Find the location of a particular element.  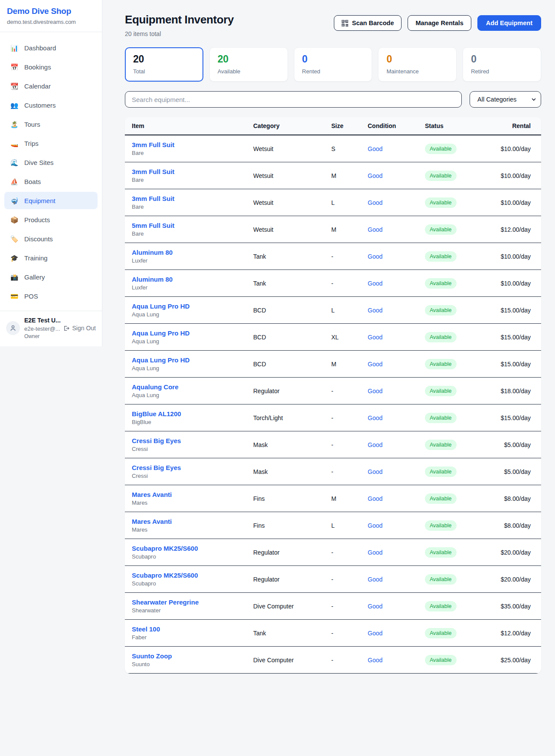

cell-rental: $8.00/day is located at coordinates (510, 526).